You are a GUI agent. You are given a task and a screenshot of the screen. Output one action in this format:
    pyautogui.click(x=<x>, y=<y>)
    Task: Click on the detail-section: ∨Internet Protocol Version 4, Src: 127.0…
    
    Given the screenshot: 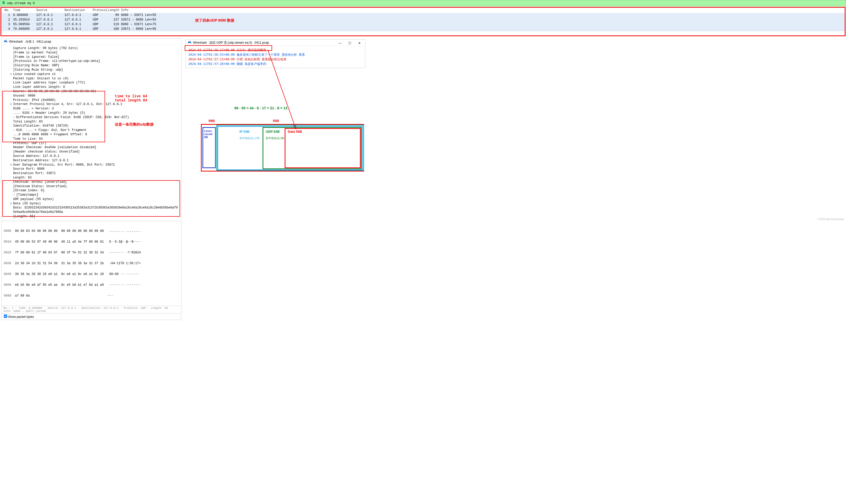 What is the action you would take?
    pyautogui.click(x=91, y=105)
    